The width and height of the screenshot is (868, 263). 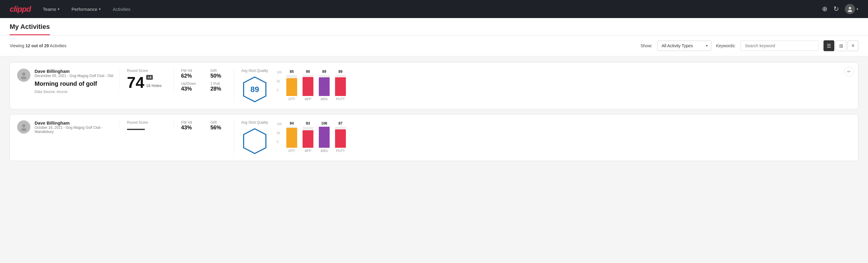 I want to click on round-score-section: Round Score, so click(x=146, y=125).